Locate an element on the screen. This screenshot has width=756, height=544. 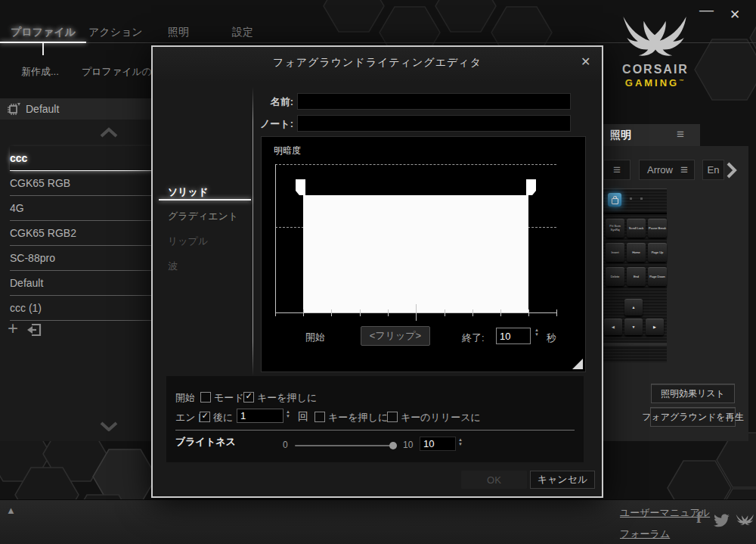
key-scroll: Scroll Lock is located at coordinates (637, 228).